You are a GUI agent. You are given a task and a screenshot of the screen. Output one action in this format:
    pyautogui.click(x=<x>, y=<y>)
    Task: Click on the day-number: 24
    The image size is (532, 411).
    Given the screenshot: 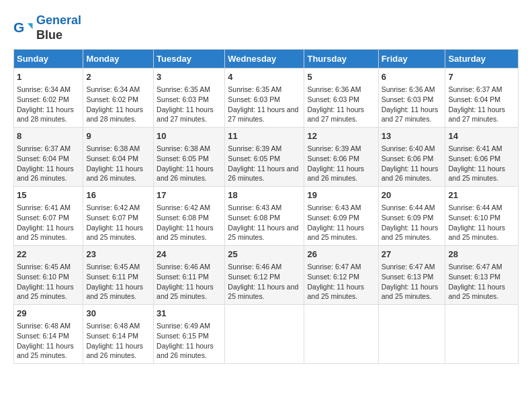 What is the action you would take?
    pyautogui.click(x=189, y=255)
    